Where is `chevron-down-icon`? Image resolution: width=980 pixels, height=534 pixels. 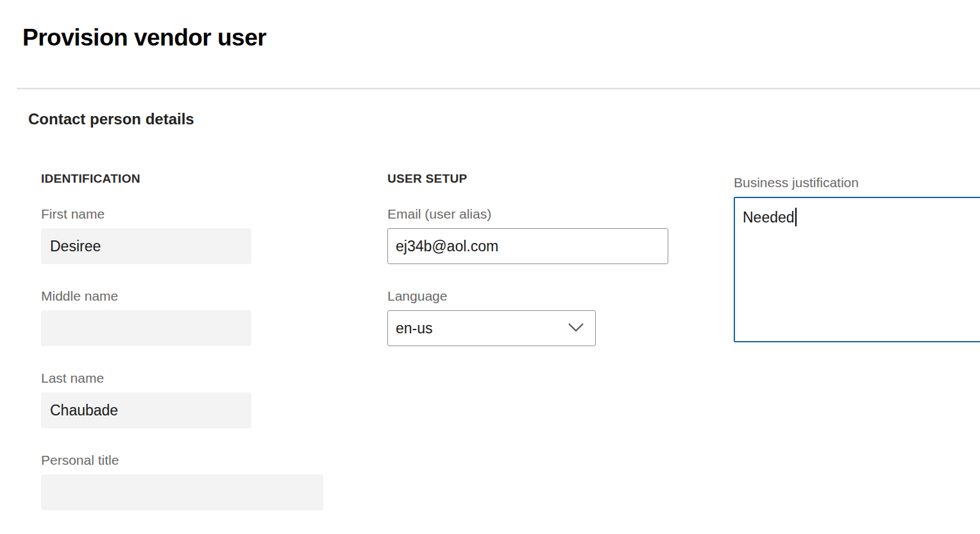
chevron-down-icon is located at coordinates (576, 328).